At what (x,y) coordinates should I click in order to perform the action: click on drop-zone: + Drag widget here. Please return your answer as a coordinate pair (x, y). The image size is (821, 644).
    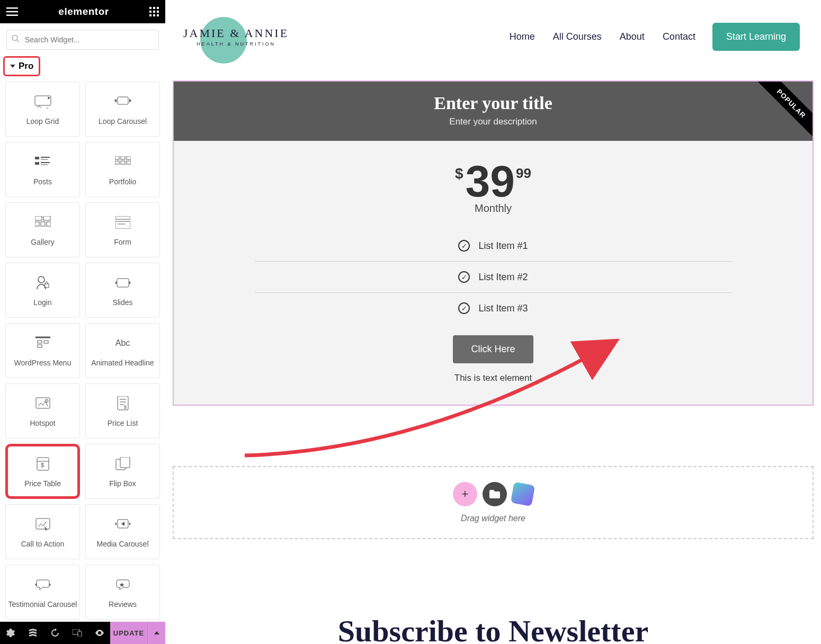
    Looking at the image, I should click on (493, 503).